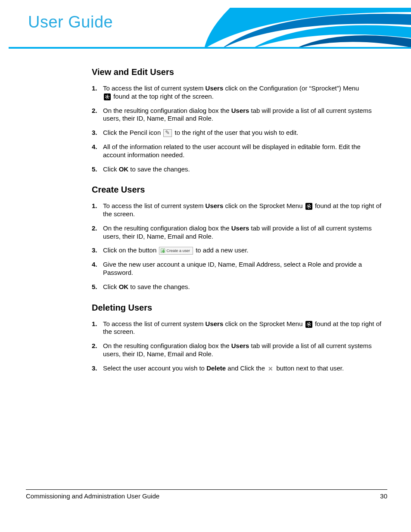 The width and height of the screenshot is (411, 532). Describe the element at coordinates (238, 246) in the screenshot. I see `create-list: 1. To access the list of current system …` at that location.